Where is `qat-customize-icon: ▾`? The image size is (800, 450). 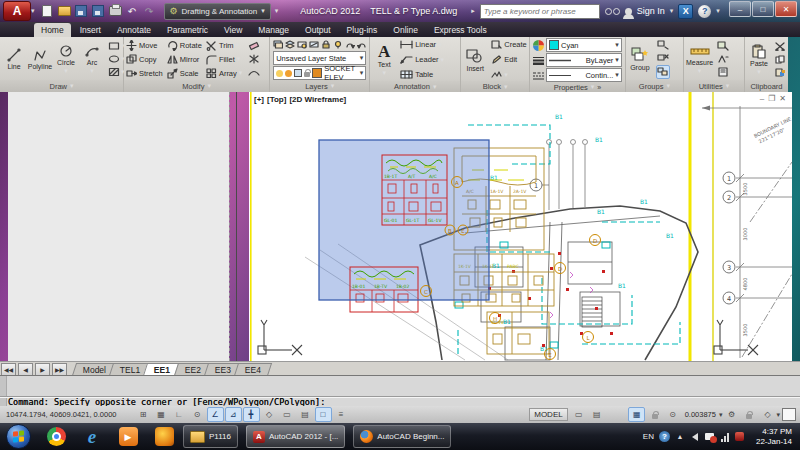
qat-customize-icon: ▾ is located at coordinates (277, 11).